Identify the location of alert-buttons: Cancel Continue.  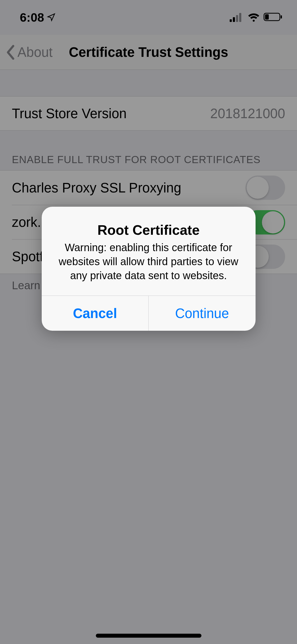
(149, 313).